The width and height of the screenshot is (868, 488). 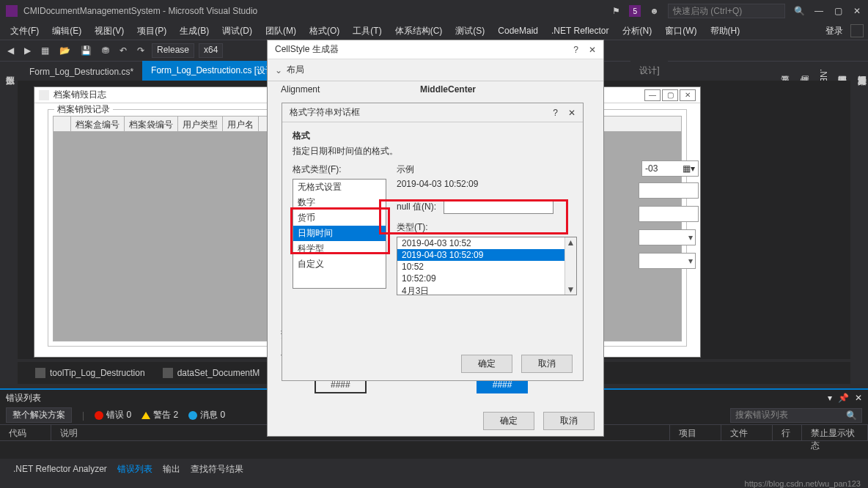 What do you see at coordinates (572, 113) in the screenshot?
I see `format-close-icon: ✕` at bounding box center [572, 113].